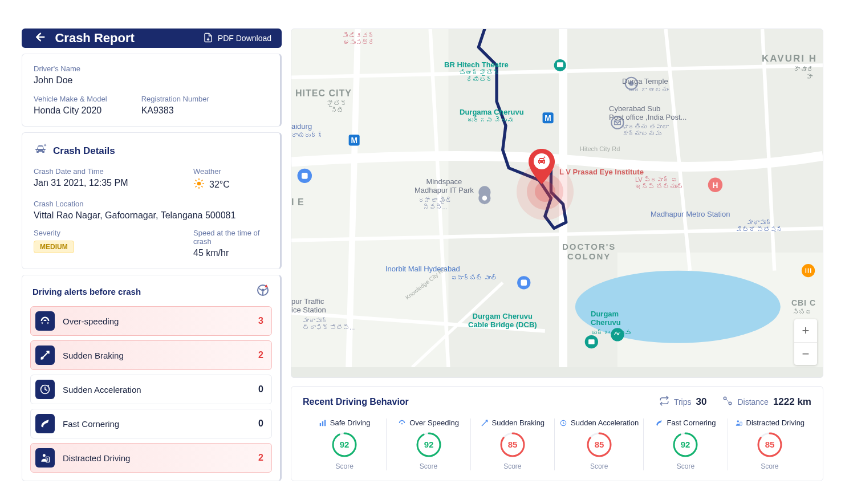  I want to click on car-crash-icon, so click(40, 151).